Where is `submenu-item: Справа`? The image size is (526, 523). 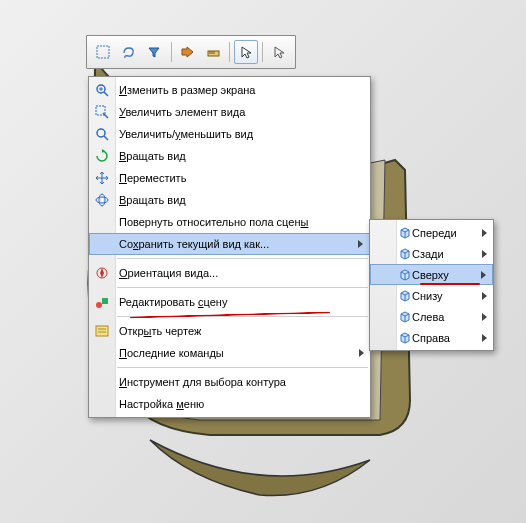
submenu-item: Справа is located at coordinates (432, 338).